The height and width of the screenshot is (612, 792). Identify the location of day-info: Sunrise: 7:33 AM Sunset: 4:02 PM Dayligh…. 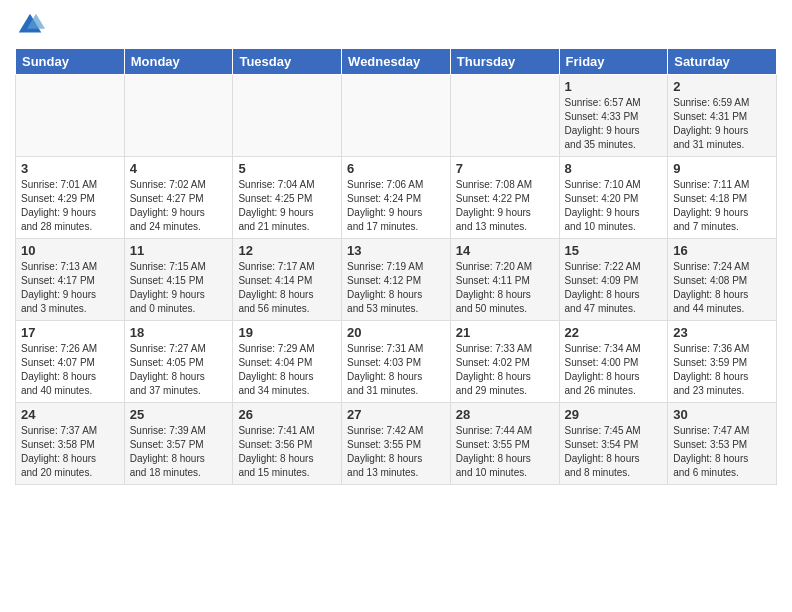
(505, 370).